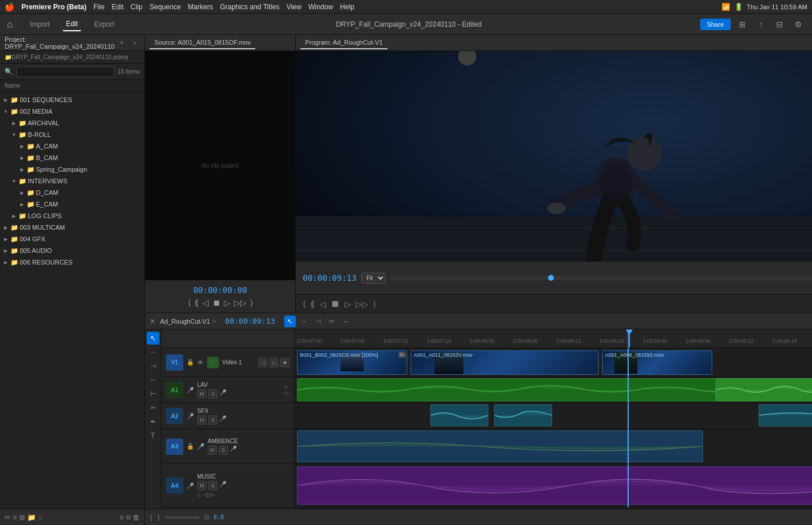  I want to click on slip-tool: ↔, so click(346, 321).